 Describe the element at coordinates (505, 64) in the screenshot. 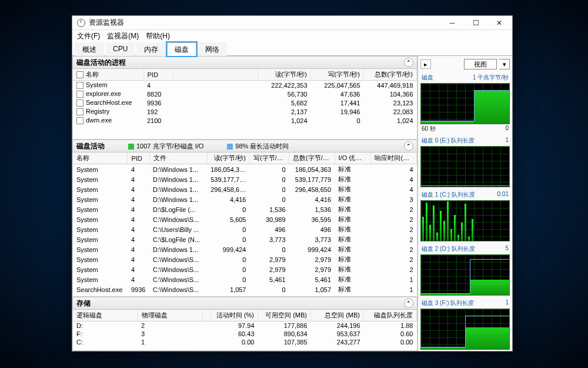

I see `chevron-down-icon: ▾` at that location.